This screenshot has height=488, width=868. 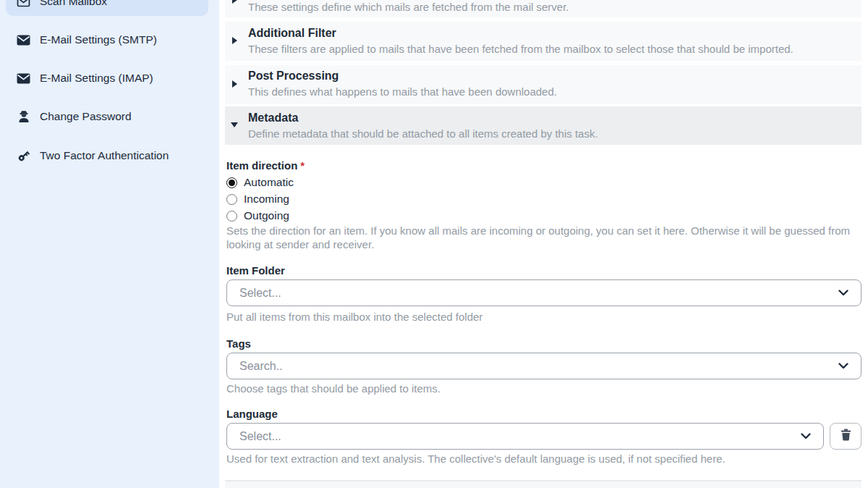 I want to click on sidebar-item-change-password: Change Password, so click(x=107, y=117).